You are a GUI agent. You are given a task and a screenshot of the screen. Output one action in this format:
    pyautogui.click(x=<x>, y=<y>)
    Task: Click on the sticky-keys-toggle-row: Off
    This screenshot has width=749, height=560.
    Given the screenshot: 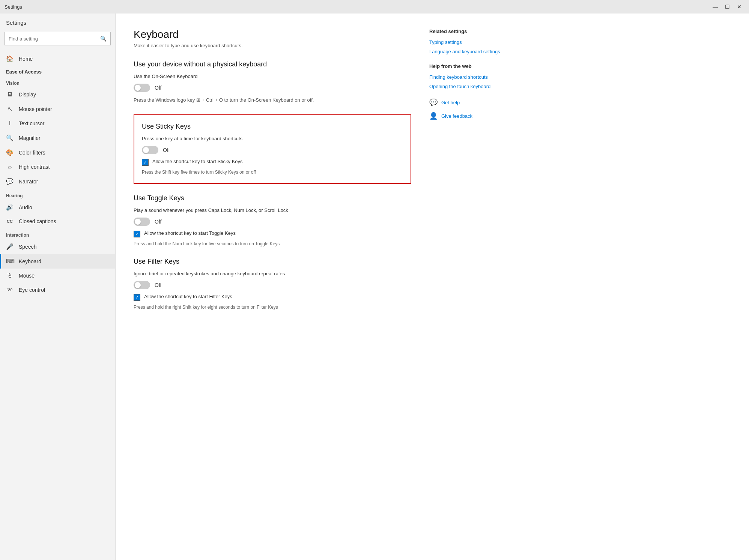 What is the action you would take?
    pyautogui.click(x=272, y=150)
    